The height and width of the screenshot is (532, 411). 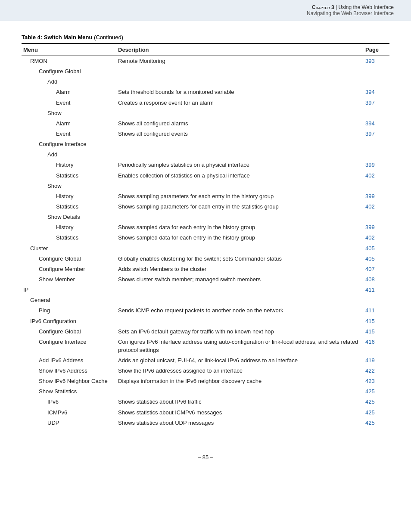 I want to click on table-row: Configure Interface, so click(x=206, y=144).